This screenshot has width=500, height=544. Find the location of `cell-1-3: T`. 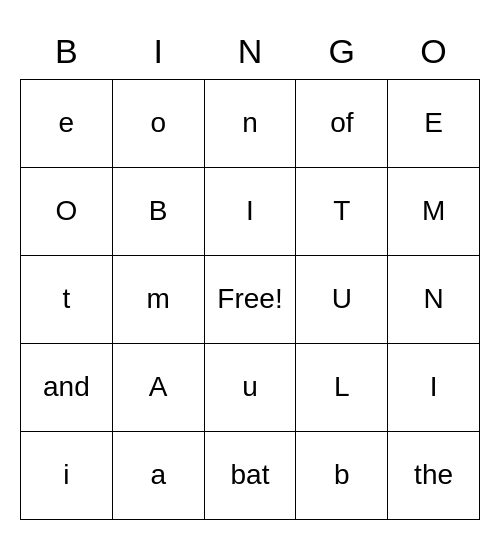

cell-1-3: T is located at coordinates (342, 211).